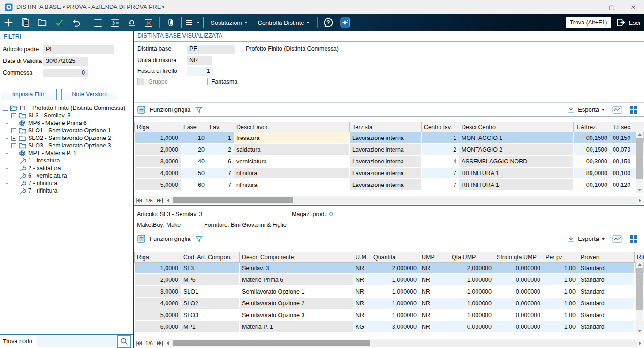 Image resolution: width=644 pixels, height=348 pixels. I want to click on grid-cell: 2,0000, so click(158, 149).